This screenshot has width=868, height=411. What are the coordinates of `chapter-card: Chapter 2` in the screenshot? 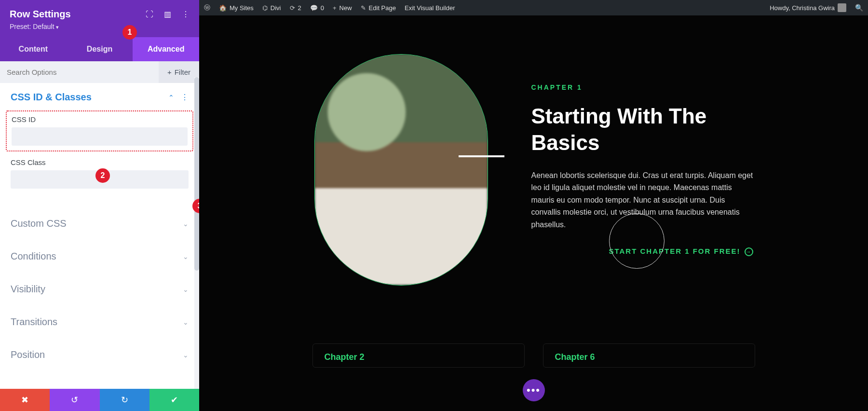 It's located at (419, 356).